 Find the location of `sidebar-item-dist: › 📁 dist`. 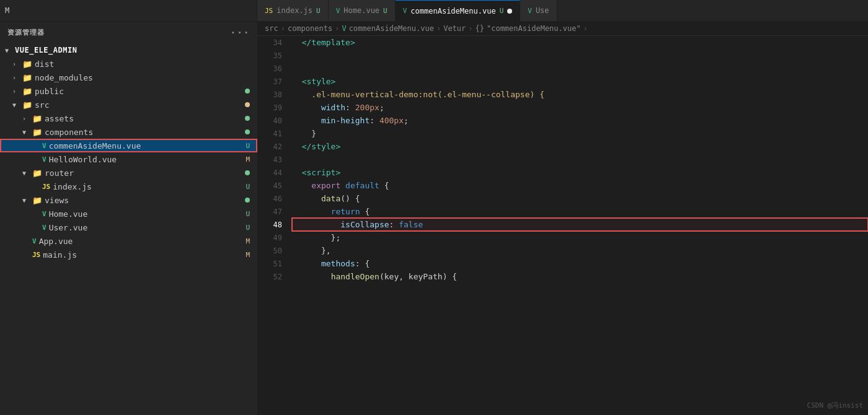

sidebar-item-dist: › 📁 dist is located at coordinates (129, 64).